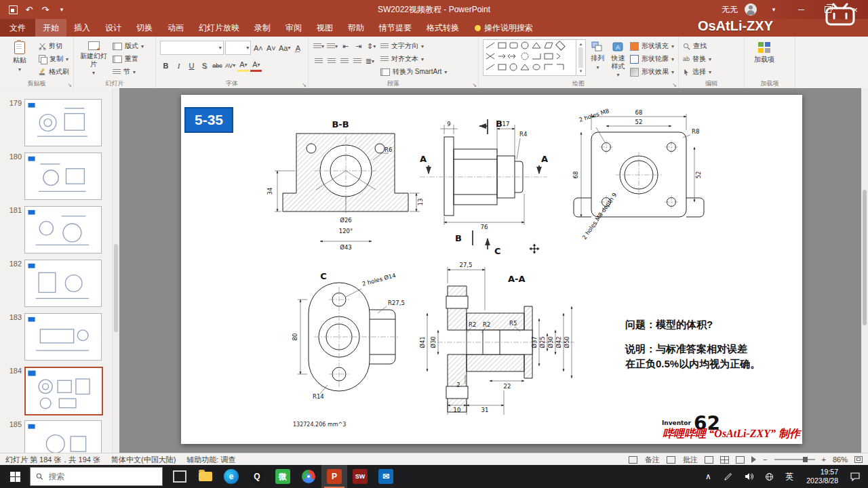 Image resolution: width=868 pixels, height=488 pixels. What do you see at coordinates (179, 66) in the screenshot?
I see `italic-button: I` at bounding box center [179, 66].